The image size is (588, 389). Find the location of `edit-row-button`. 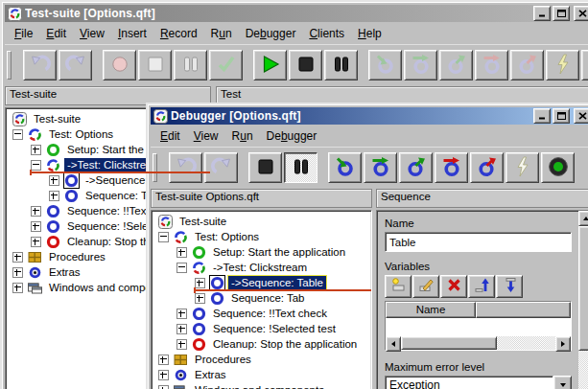

edit-row-button is located at coordinates (426, 286).